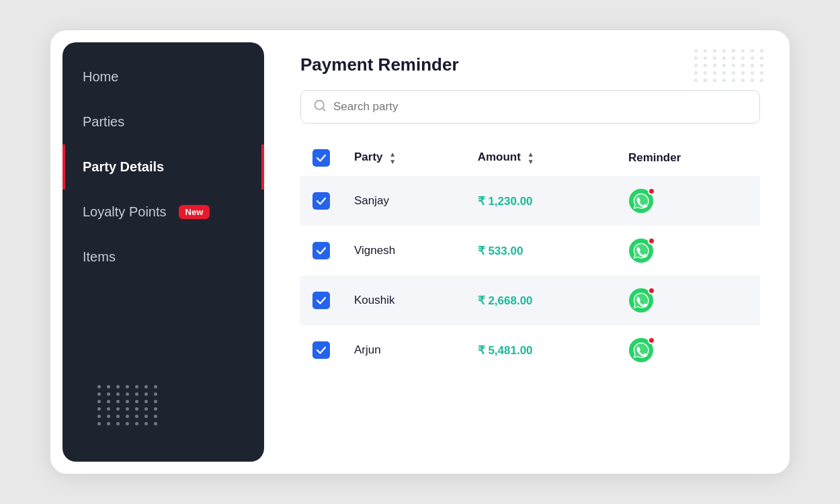  What do you see at coordinates (530, 107) in the screenshot?
I see `search-bar` at bounding box center [530, 107].